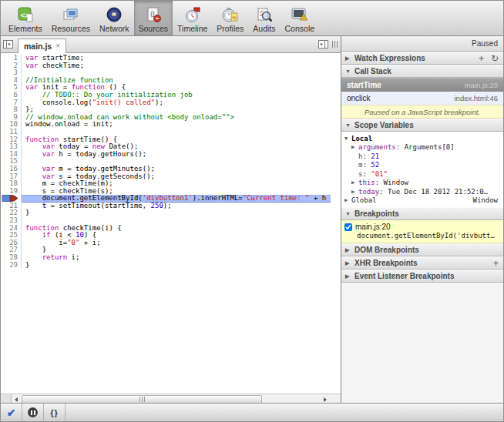  I want to click on code-line-text: document.getElementById('divbutton1').in…, so click(176, 199).